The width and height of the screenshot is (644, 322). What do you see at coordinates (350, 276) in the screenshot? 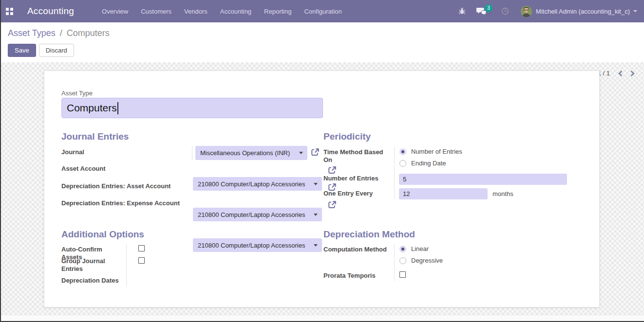
I see `prorata-temporis-label: Prorata Temporis` at bounding box center [350, 276].